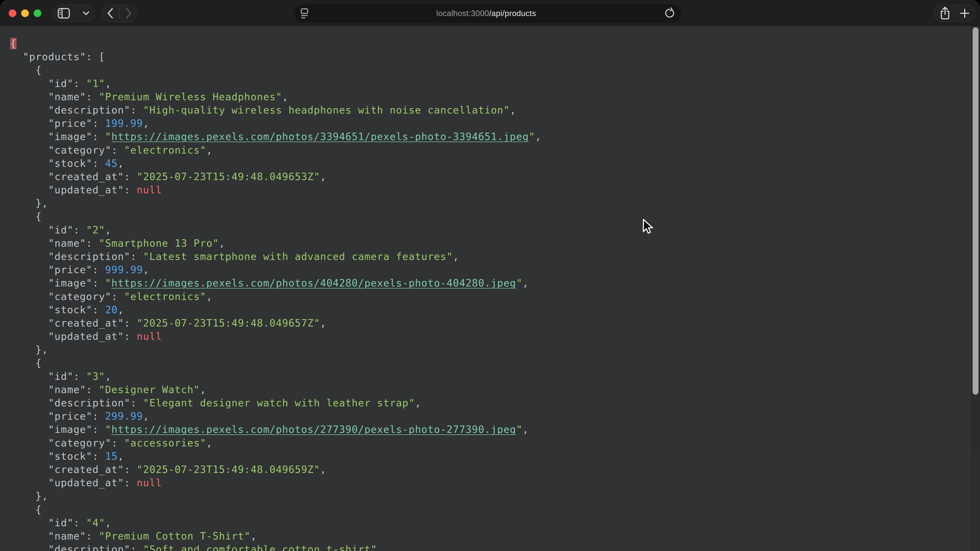  Describe the element at coordinates (512, 13) in the screenshot. I see `url-path: /api/products` at that location.